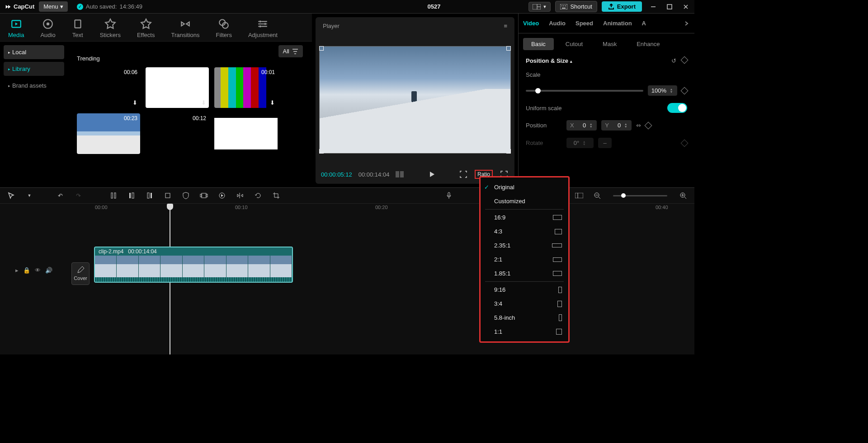 This screenshot has width=868, height=443. What do you see at coordinates (576, 6) in the screenshot?
I see `shortcut-button: Shortcut` at bounding box center [576, 6].